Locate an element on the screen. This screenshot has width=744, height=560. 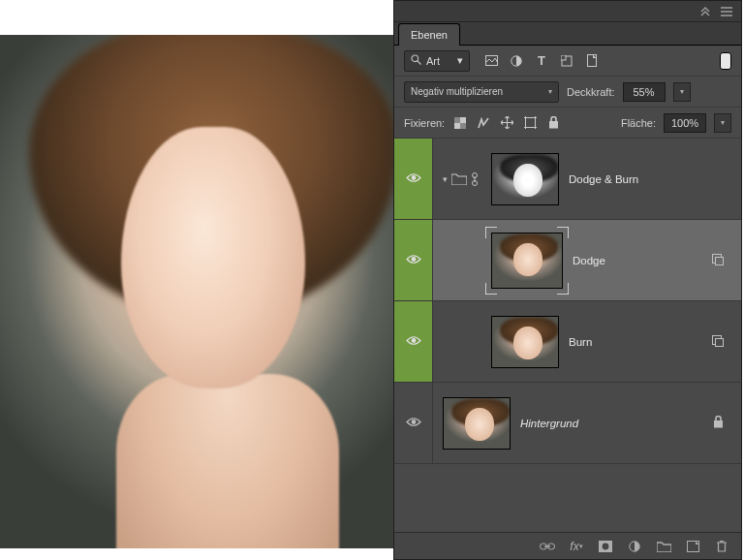
layer-fx-icon: fx▾ is located at coordinates (576, 546).